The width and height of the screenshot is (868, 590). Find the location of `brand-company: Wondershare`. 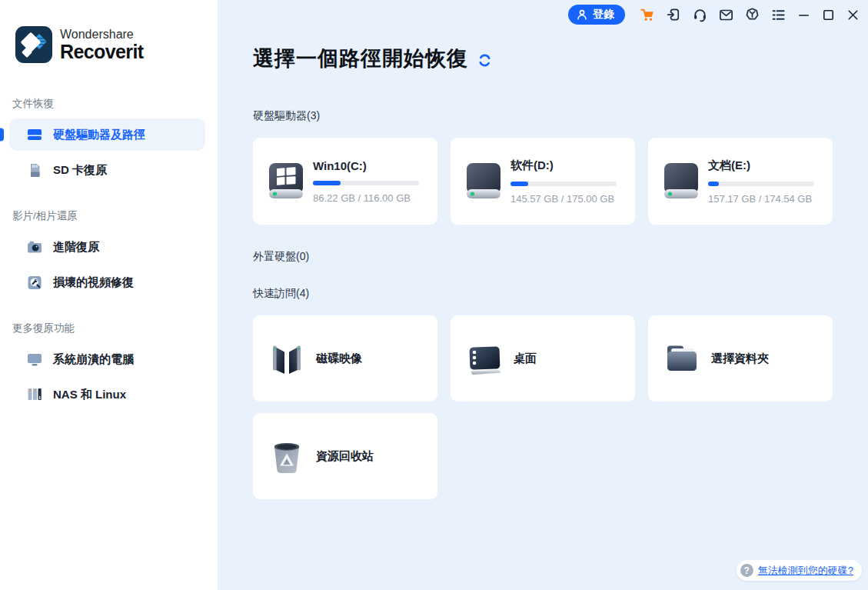

brand-company: Wondershare is located at coordinates (101, 35).